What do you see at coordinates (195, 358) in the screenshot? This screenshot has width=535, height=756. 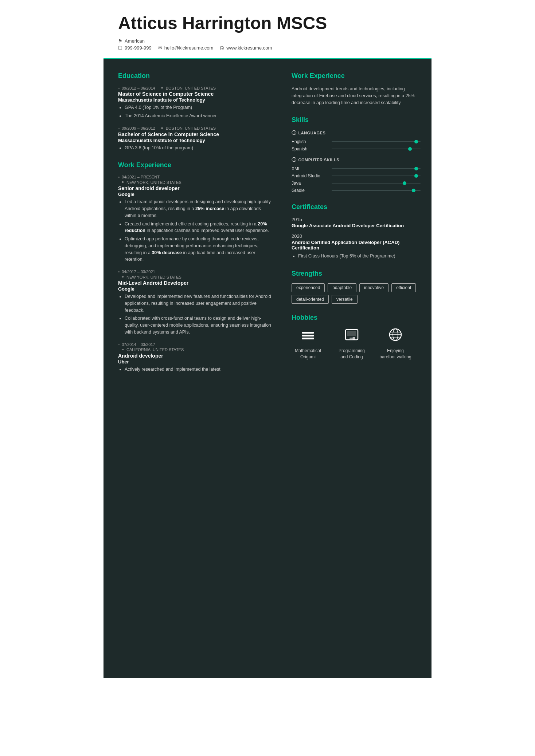 I see `work-entry-3: ▫ 07/2014 – 03/2017 ⚭ CALIFORNIA, UNITED…` at bounding box center [195, 358].